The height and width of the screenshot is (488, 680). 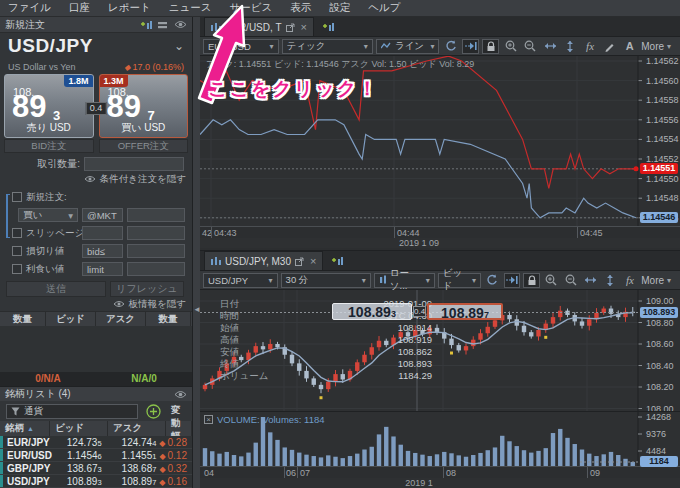 What do you see at coordinates (79, 428) in the screenshot?
I see `watchlist-col-header: ビッド` at bounding box center [79, 428].